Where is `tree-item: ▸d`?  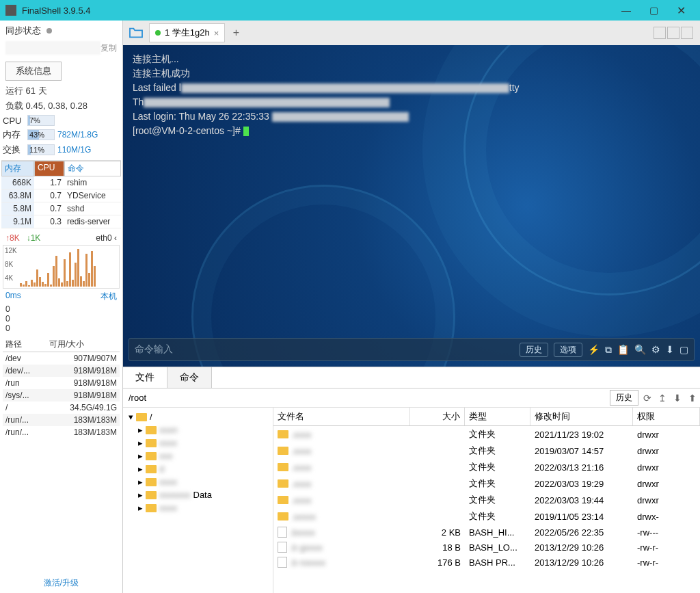 tree-item: ▸d is located at coordinates (198, 469).